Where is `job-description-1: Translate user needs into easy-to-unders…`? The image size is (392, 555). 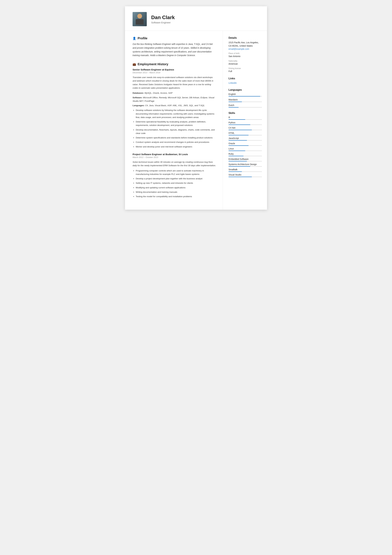 job-description-1: Translate user needs into easy-to-unders… is located at coordinates (174, 83).